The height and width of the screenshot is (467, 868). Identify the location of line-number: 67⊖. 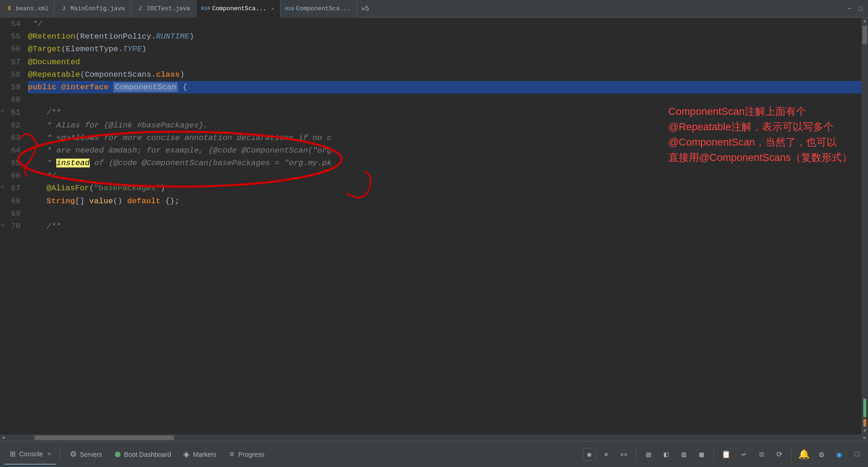
(14, 188).